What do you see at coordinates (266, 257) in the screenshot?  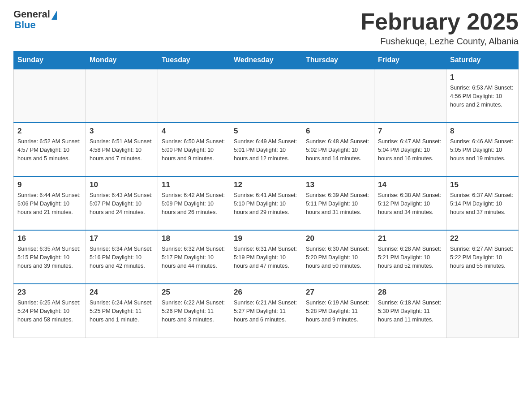 I see `calendar-week-row: 16Sunrise: 6:35 AM Sunset: 5:15 PM Dayli…` at bounding box center [266, 257].